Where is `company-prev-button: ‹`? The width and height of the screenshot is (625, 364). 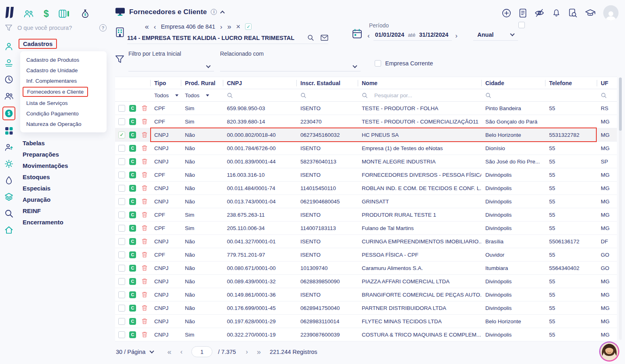
company-prev-button: ‹ is located at coordinates (155, 27).